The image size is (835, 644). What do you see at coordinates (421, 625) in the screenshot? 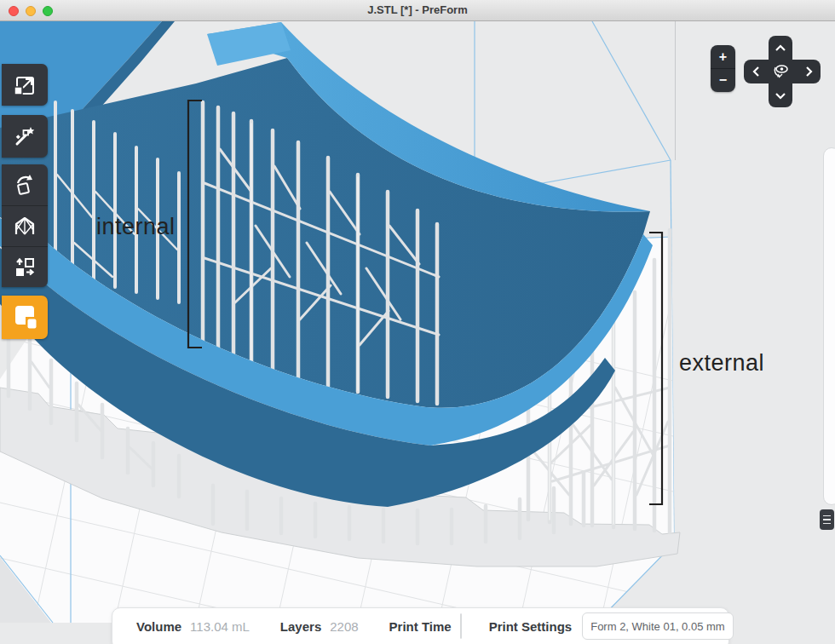
I see `status-bar: Volume 113.04 mL Layers 2208 Print Time …` at bounding box center [421, 625].